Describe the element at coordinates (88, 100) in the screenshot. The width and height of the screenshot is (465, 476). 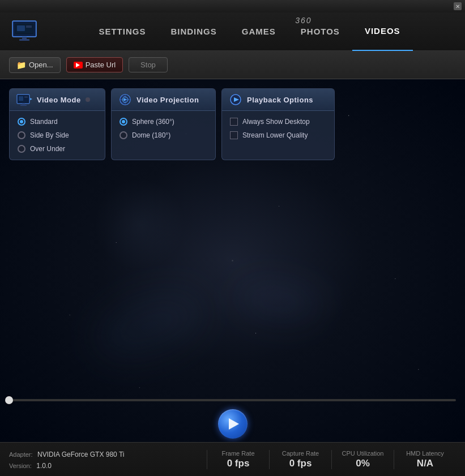
I see `panel-dot` at that location.